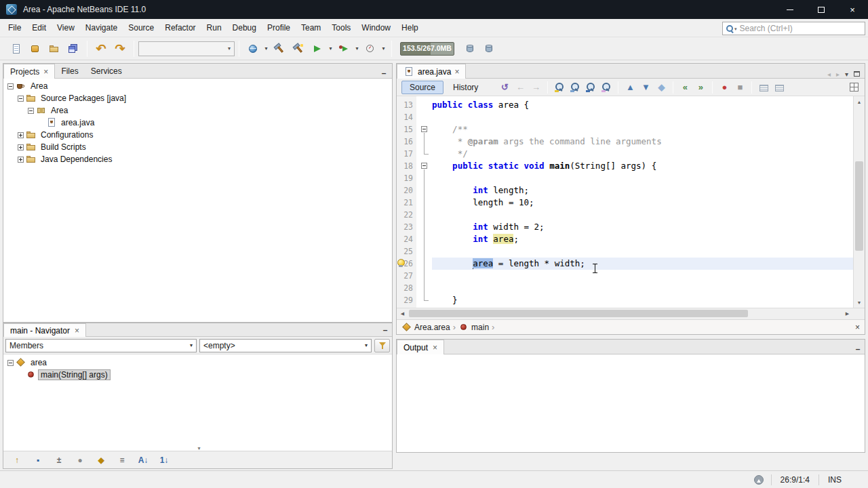 This screenshot has height=488, width=868. What do you see at coordinates (285, 346) in the screenshot?
I see `filter-combo: <empty> ▾` at bounding box center [285, 346].